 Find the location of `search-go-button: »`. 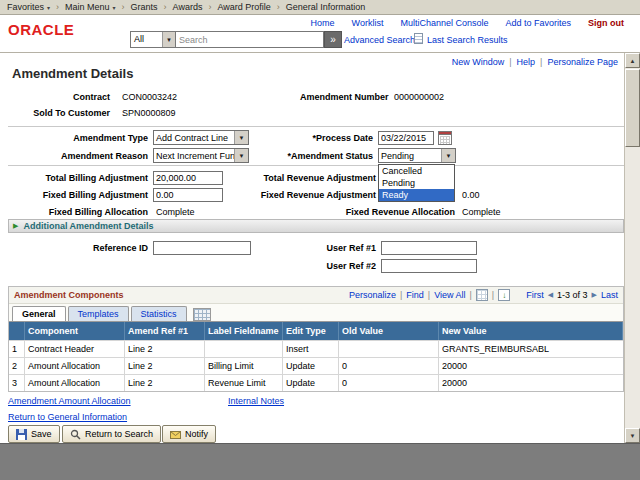

search-go-button: » is located at coordinates (333, 40).